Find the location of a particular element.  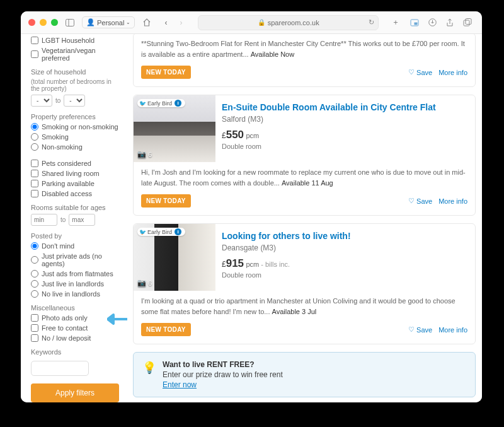

chk-parking: Parking available is located at coordinates (76, 184).